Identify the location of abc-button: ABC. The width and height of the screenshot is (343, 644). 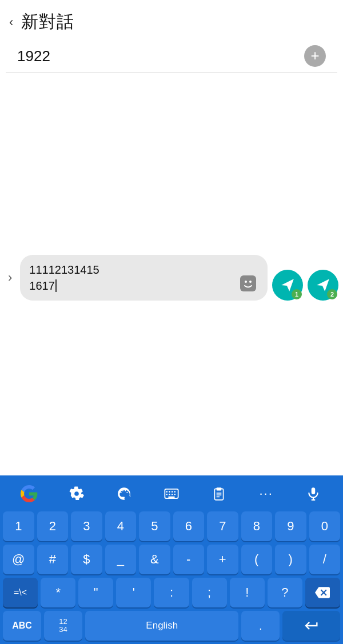
(22, 626).